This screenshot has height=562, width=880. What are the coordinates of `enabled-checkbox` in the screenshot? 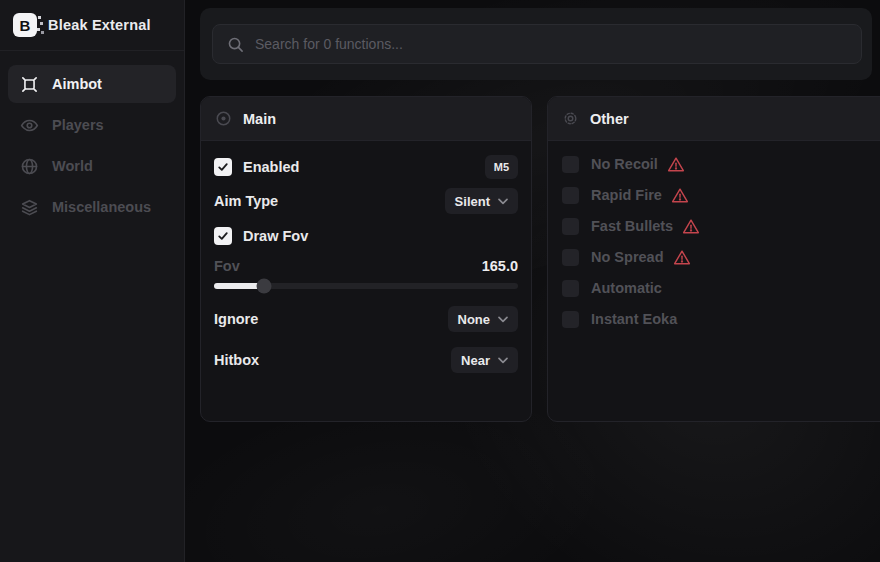 It's located at (223, 167).